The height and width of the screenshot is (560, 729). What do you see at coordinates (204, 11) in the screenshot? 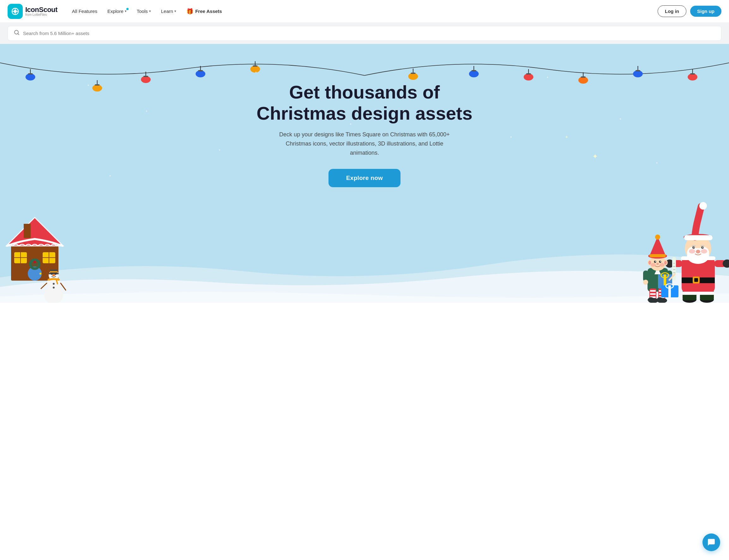
I see `nav-item-free-assets: 🎁 Free Assets` at bounding box center [204, 11].